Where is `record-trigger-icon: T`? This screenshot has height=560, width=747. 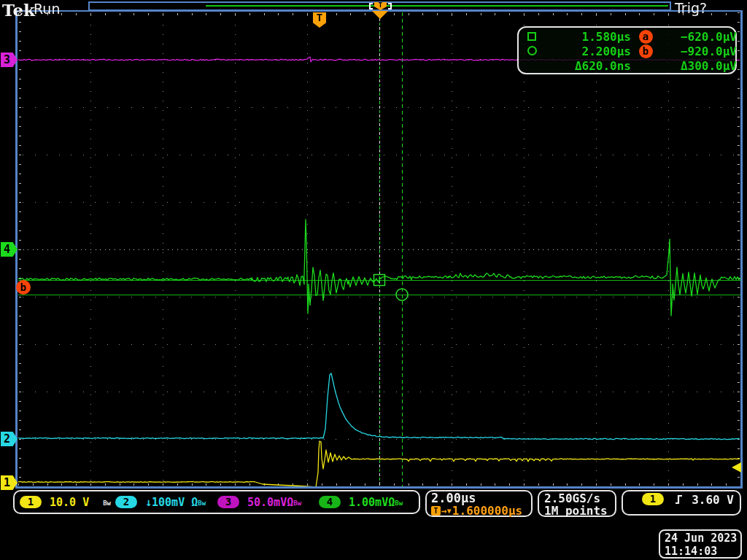 record-trigger-icon: T is located at coordinates (381, 6).